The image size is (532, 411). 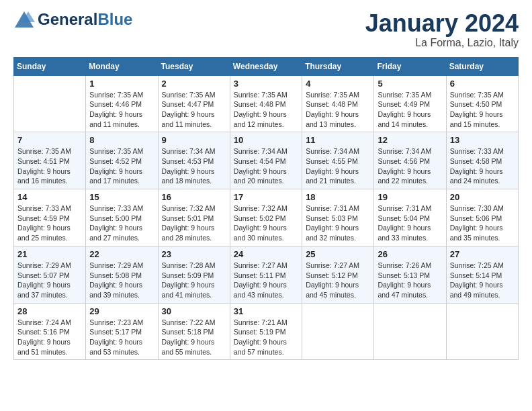 What do you see at coordinates (24, 19) in the screenshot?
I see `logo-icon` at bounding box center [24, 19].